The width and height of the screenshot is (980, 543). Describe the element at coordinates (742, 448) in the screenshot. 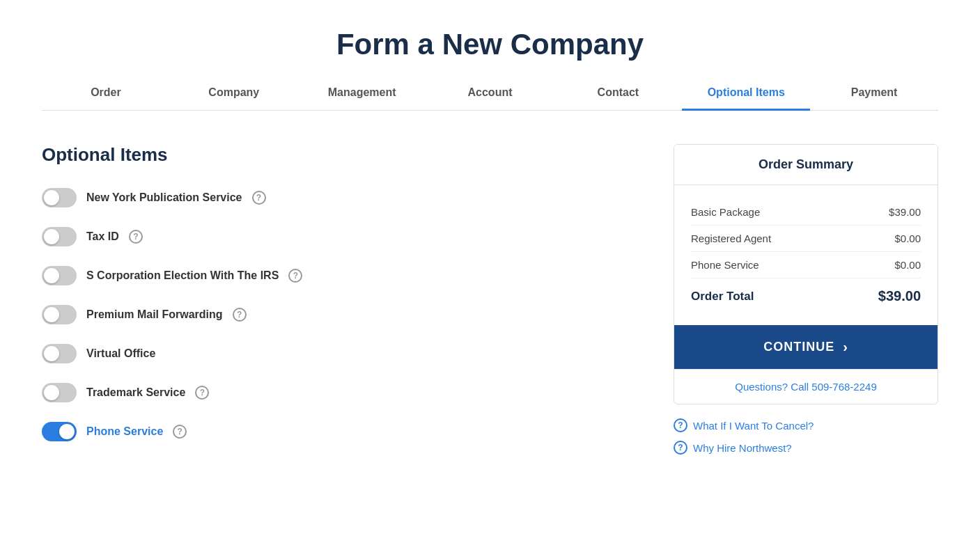

I see `why-northwest-link-label: Why Hire Northwest?` at that location.